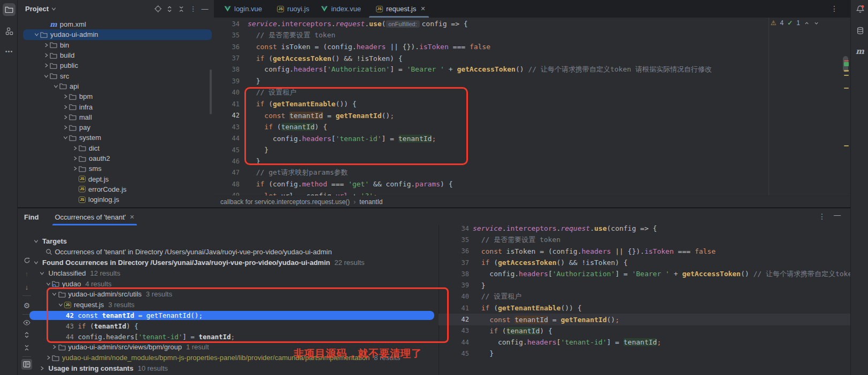 The image size is (868, 375). I want to click on result-group-row: Found Occurrences in Directory /Users/yu…, so click(228, 263).